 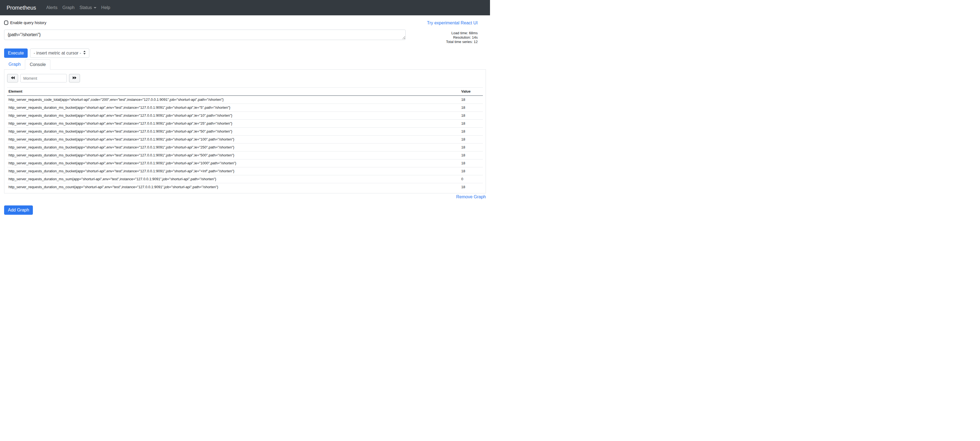 What do you see at coordinates (88, 8) in the screenshot?
I see `nav-item-status: Status` at bounding box center [88, 8].